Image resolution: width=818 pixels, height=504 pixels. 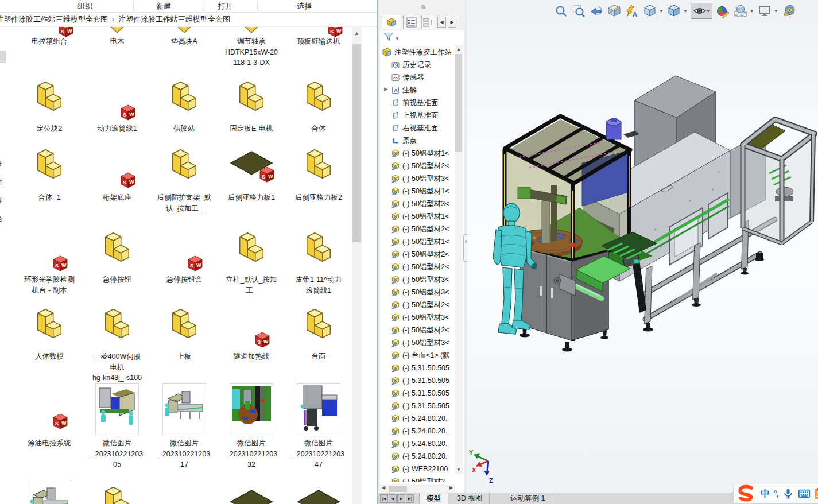 I want to click on tab-feature-tree, so click(x=391, y=22).